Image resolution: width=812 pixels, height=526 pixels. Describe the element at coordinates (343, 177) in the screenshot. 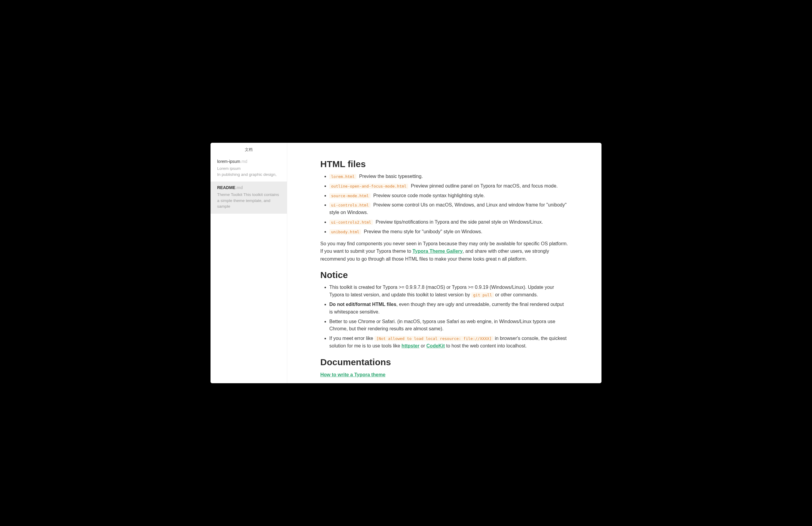

I see `code-filename: lorem.html` at that location.